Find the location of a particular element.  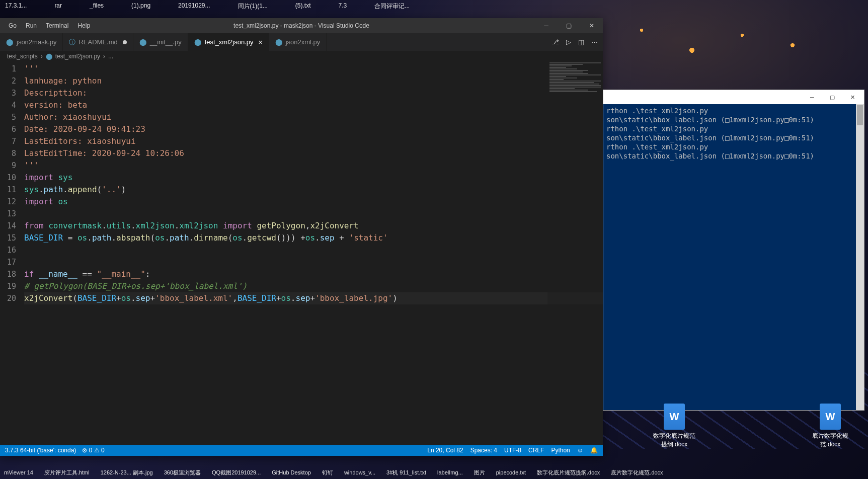

minimap is located at coordinates (575, 254).